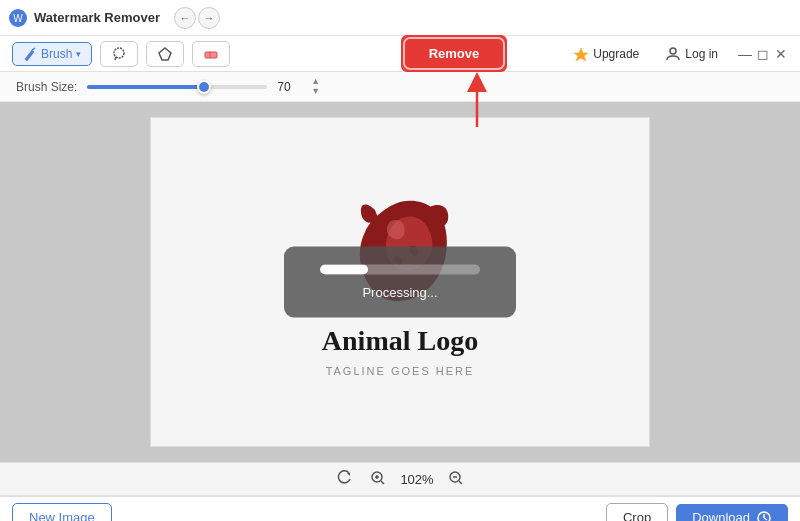  I want to click on toolbar: Brush ▾ Remove Upgrade, so click(400, 54).